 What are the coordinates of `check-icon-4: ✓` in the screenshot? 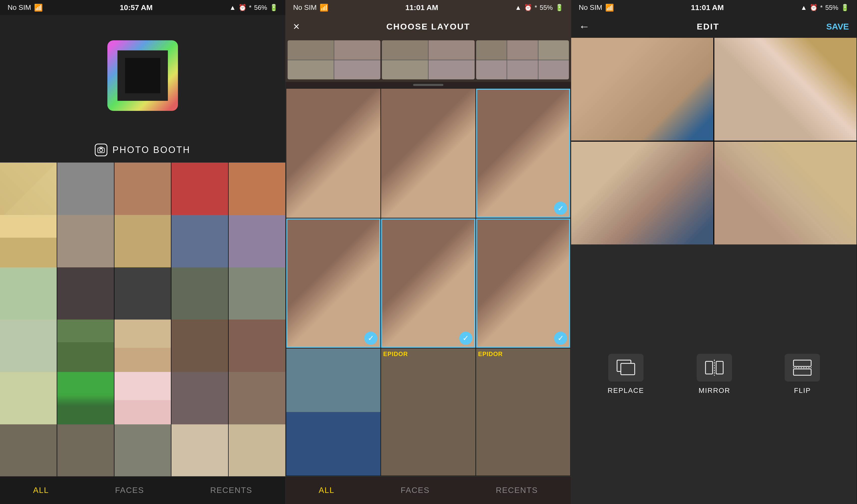 It's located at (371, 338).